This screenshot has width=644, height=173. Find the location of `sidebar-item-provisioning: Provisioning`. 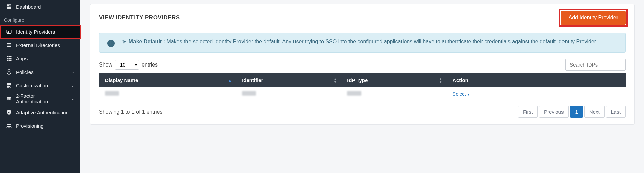

sidebar-item-provisioning: Provisioning is located at coordinates (40, 126).